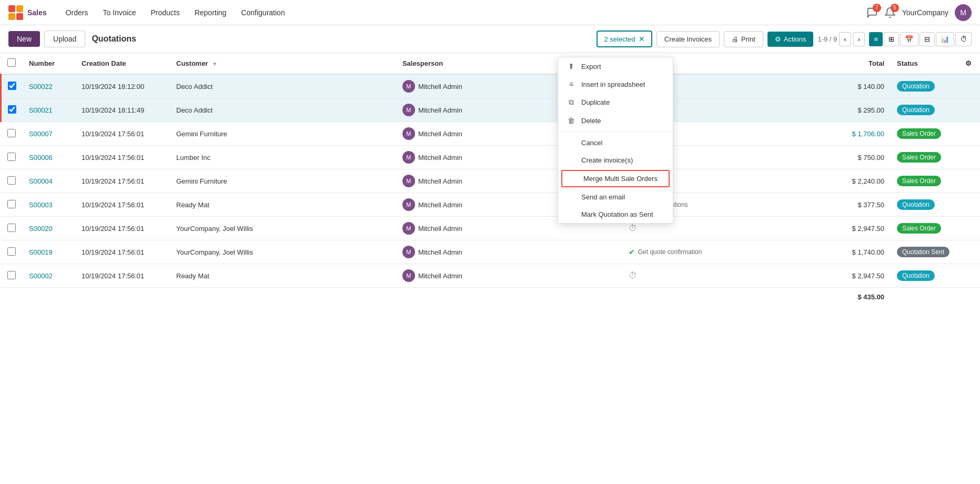 This screenshot has width=980, height=484. I want to click on duplicate-icon: ⧉, so click(571, 102).